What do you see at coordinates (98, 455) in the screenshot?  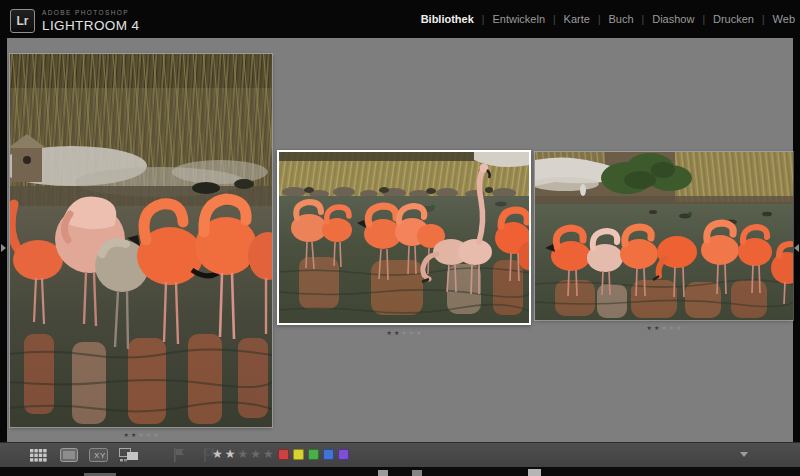 I see `compare-view-button: X Y` at bounding box center [98, 455].